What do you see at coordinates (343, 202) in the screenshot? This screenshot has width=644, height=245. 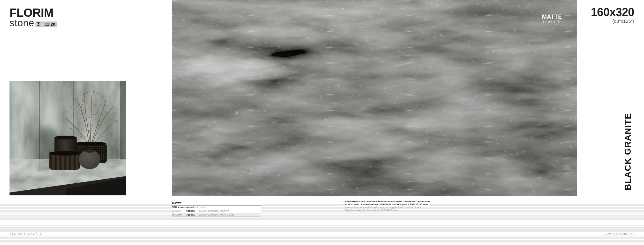 I see `note-asterisk: *` at bounding box center [343, 202].